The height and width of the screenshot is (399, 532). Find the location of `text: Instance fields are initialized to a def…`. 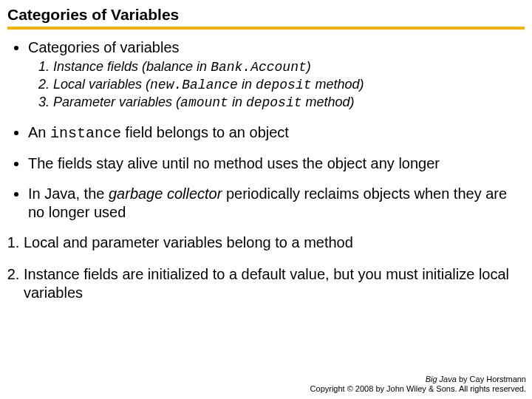

text: Instance fields are initialized to a def… is located at coordinates (266, 284).